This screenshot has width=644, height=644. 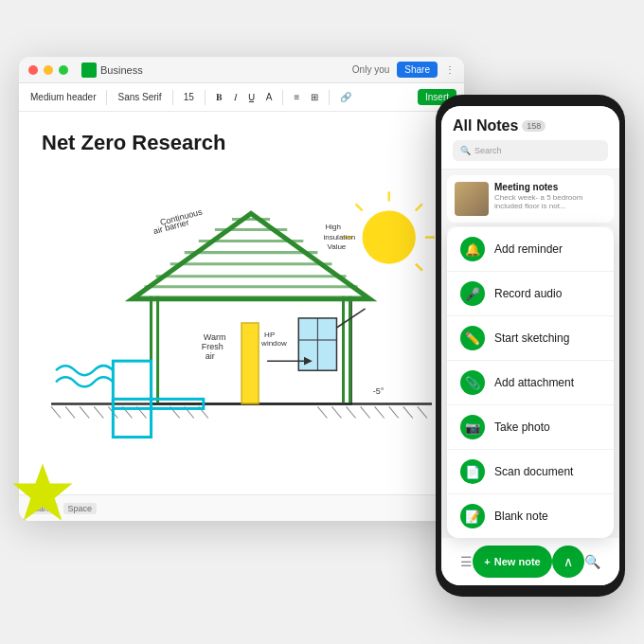 I want to click on menu-label-attachment: Add attachment, so click(x=534, y=383).